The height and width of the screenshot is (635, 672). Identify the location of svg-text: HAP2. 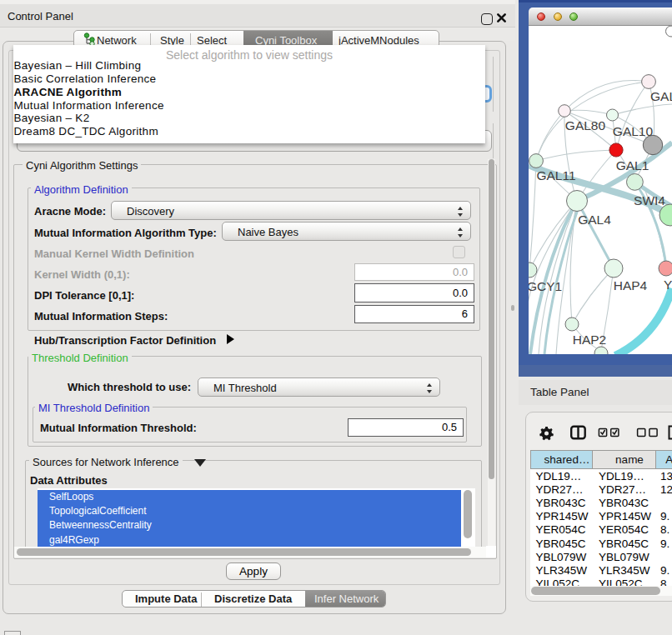
(590, 340).